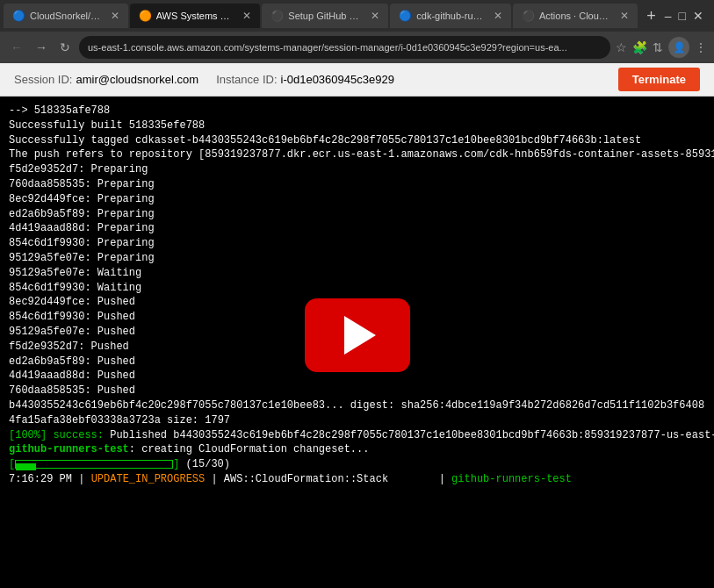 This screenshot has width=714, height=588. I want to click on terminal-line: f5d2e9352d7: Preparing, so click(357, 170).